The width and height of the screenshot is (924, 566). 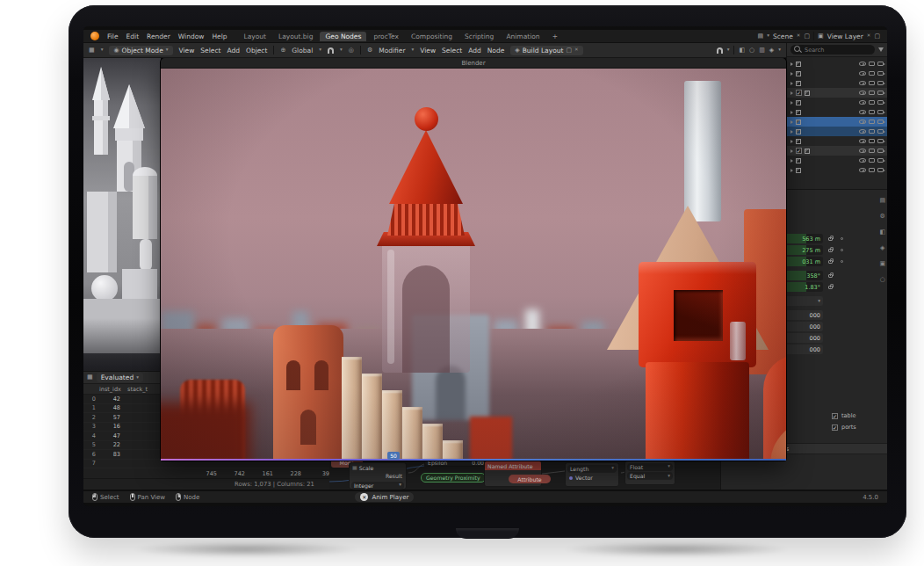 What do you see at coordinates (762, 51) in the screenshot?
I see `overlay-icon-3: ▥` at bounding box center [762, 51].